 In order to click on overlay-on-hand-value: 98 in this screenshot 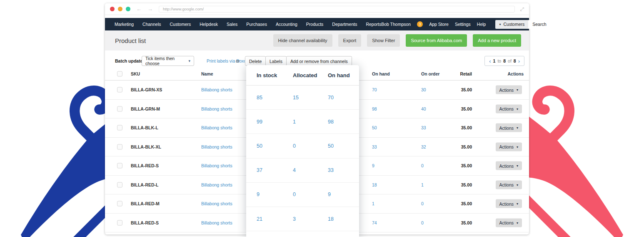, I will do `click(331, 122)`.